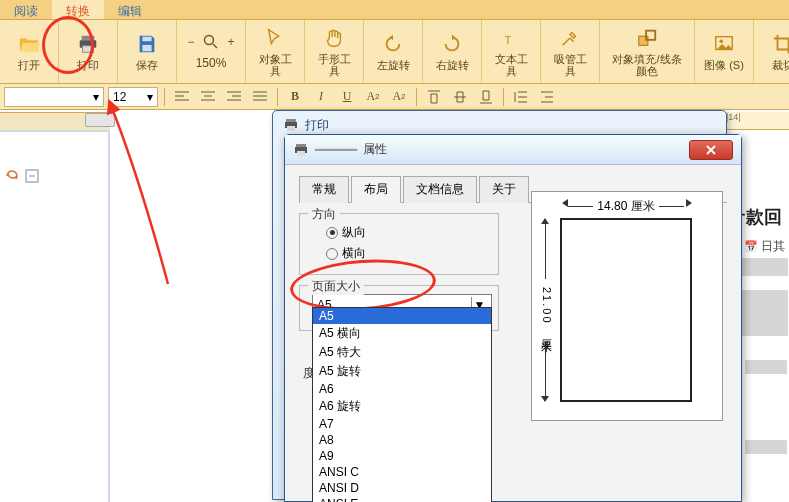 This screenshot has height=502, width=789. I want to click on refresh-icon, so click(12, 176).